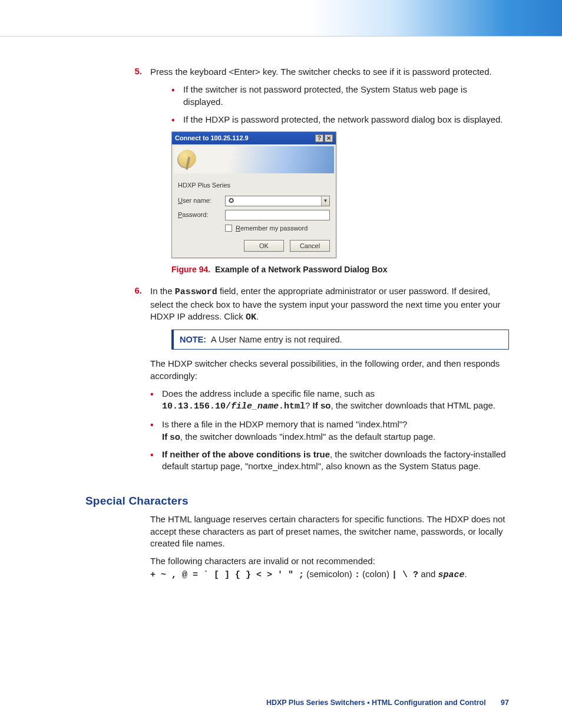 The image size is (562, 728). Describe the element at coordinates (193, 340) in the screenshot. I see `note-label: NOTE:` at that location.